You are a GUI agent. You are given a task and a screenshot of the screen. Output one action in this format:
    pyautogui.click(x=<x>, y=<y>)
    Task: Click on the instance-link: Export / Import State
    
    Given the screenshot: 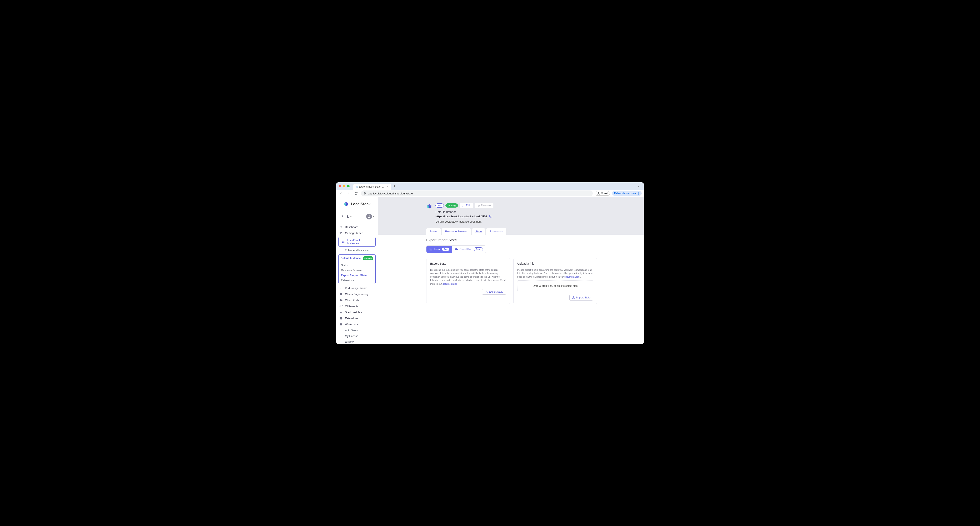 What is the action you would take?
    pyautogui.click(x=357, y=276)
    